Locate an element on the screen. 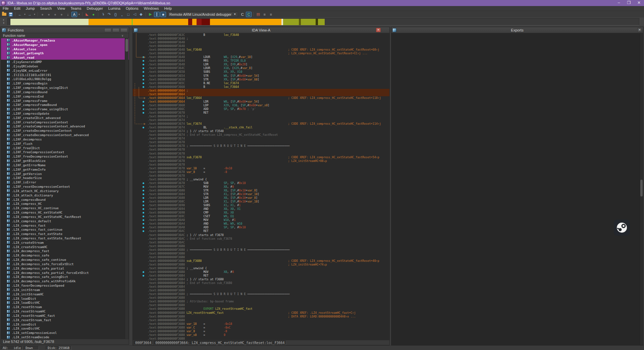  pseudocode-icon: C is located at coordinates (249, 14).